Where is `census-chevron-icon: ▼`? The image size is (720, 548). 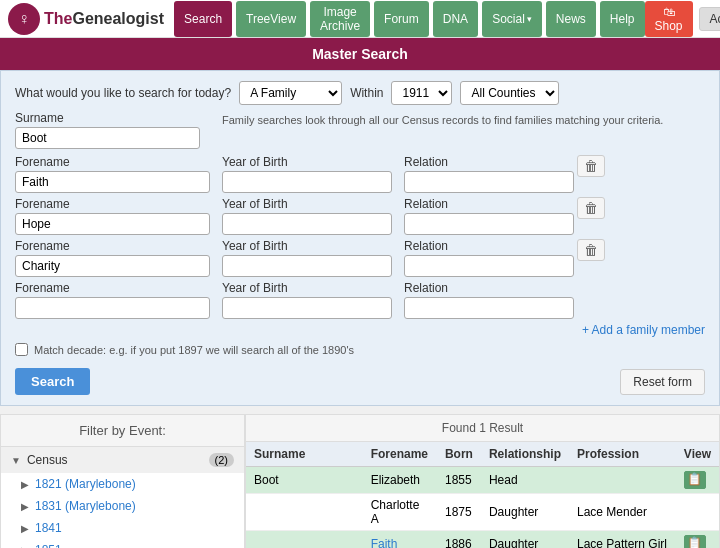
census-chevron-icon: ▼ is located at coordinates (16, 460).